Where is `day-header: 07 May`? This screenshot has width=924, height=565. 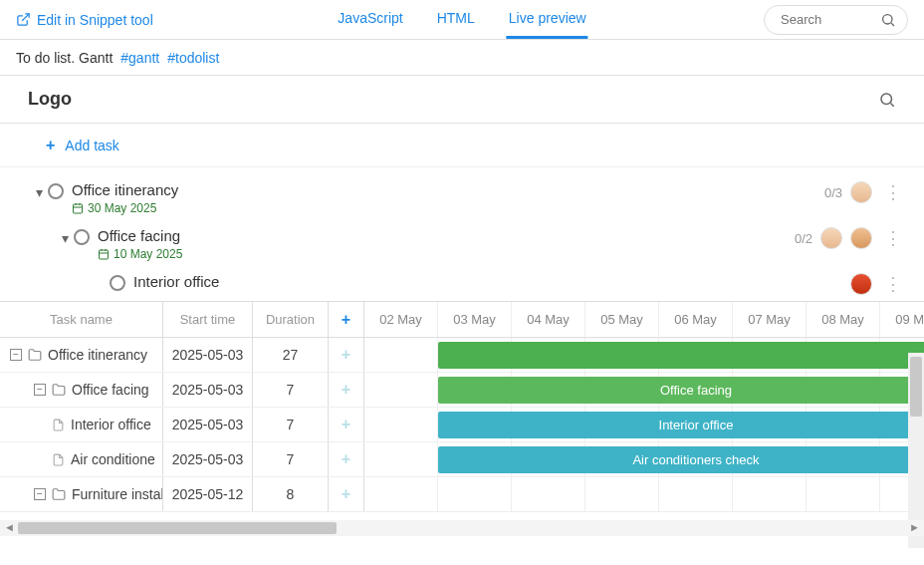 day-header: 07 May is located at coordinates (770, 319).